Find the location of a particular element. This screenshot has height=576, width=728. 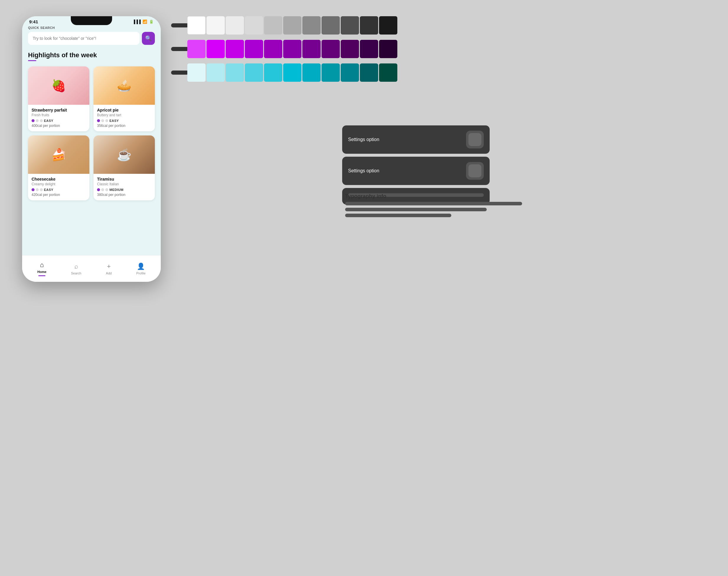

nav-add: + Add is located at coordinates (109, 269).